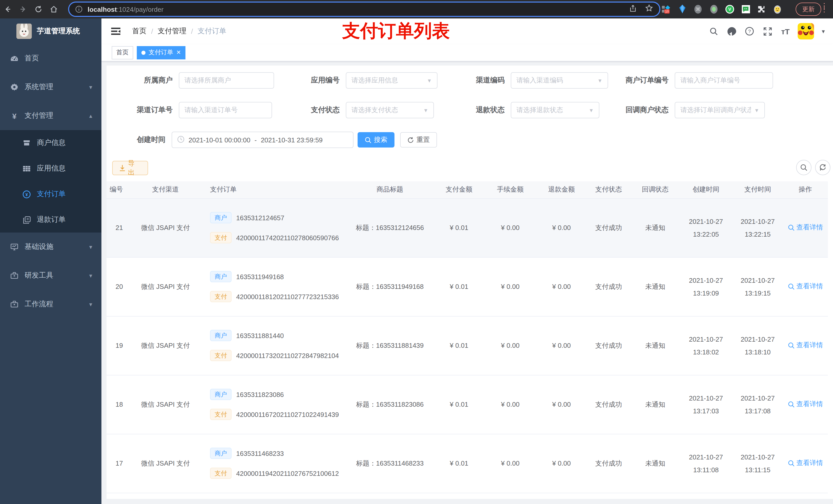  Describe the element at coordinates (139, 31) in the screenshot. I see `breadcrumb-home: 首页` at that location.